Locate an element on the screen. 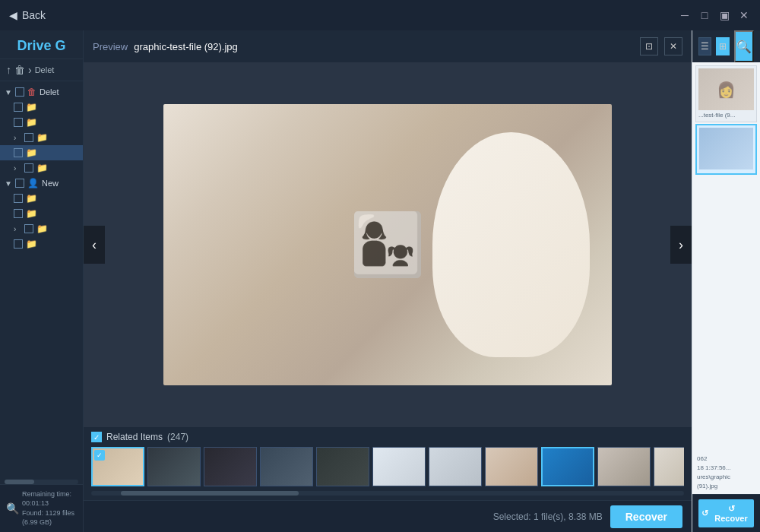  back-button: ◀ Back is located at coordinates (27, 15).